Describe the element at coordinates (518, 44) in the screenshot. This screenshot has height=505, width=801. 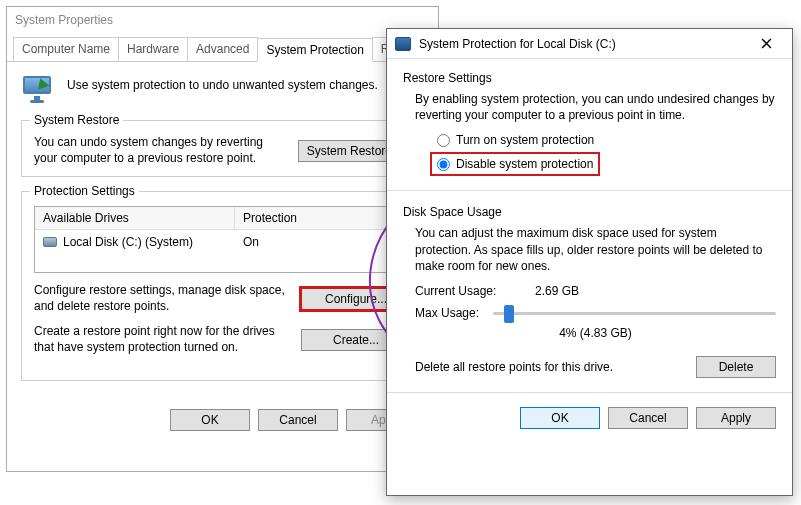
I see `window-title: System Protection for Local Disk (C:)` at that location.